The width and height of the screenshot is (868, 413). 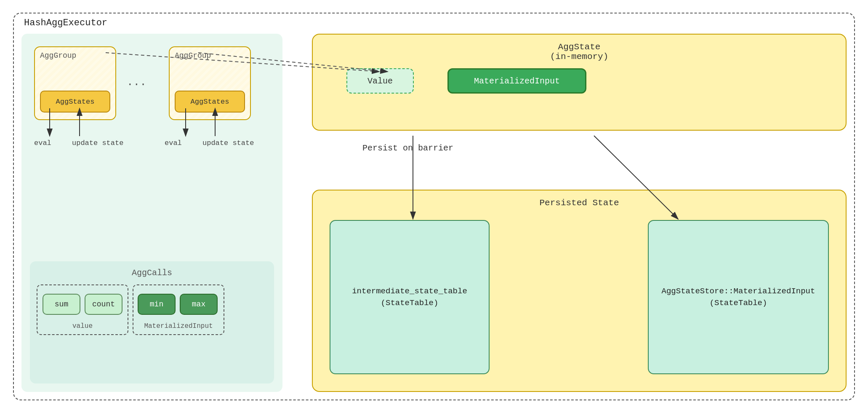 What do you see at coordinates (579, 203) in the screenshot?
I see `persisted-state-label: Persisted State` at bounding box center [579, 203].